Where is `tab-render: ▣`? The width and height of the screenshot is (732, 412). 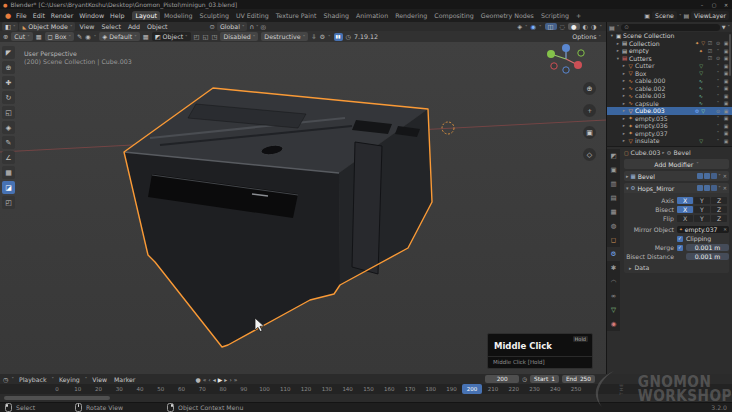 tab-render: ▣ is located at coordinates (614, 170).